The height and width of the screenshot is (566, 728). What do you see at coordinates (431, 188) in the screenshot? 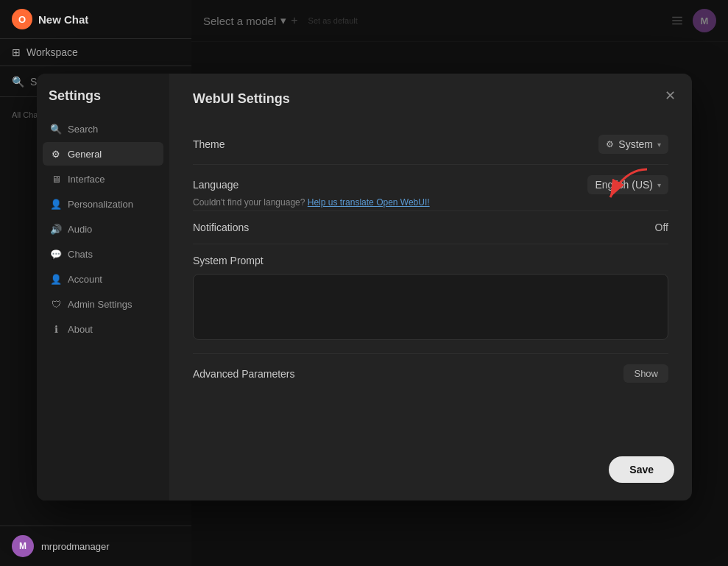
I see `language-row: Language English (US) ▾ Couldn't find yo…` at bounding box center [431, 188].